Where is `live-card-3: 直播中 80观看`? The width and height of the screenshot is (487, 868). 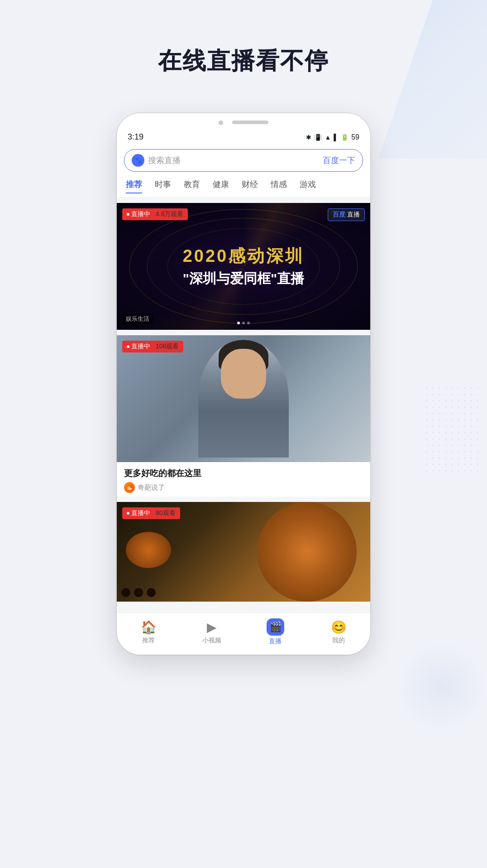
live-card-3: 直播中 80观看 is located at coordinates (244, 552).